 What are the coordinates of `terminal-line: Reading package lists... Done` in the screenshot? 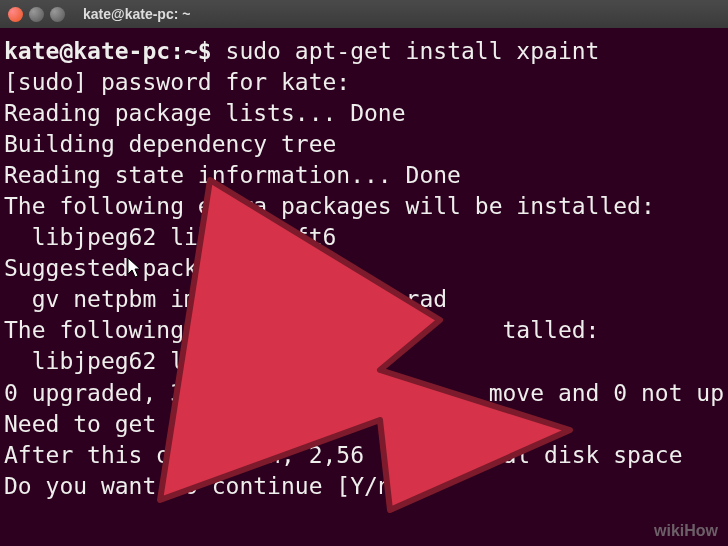 It's located at (205, 113).